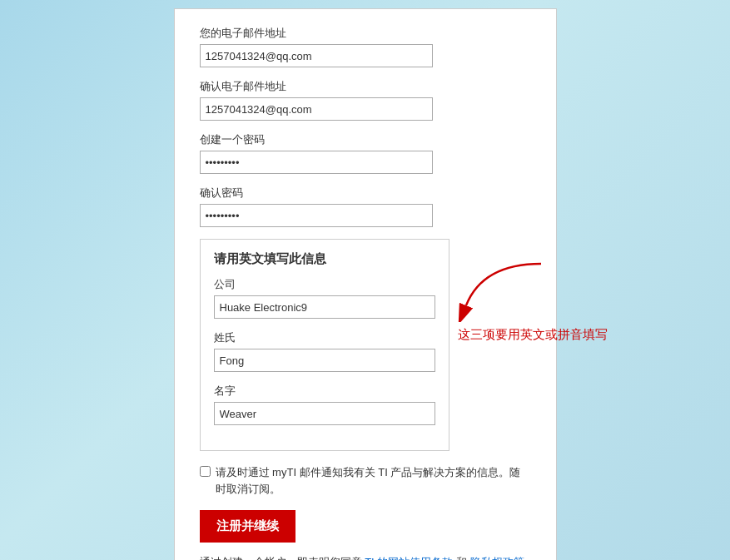 The width and height of the screenshot is (730, 560). What do you see at coordinates (325, 298) in the screenshot?
I see `company-group: 公司` at bounding box center [325, 298].